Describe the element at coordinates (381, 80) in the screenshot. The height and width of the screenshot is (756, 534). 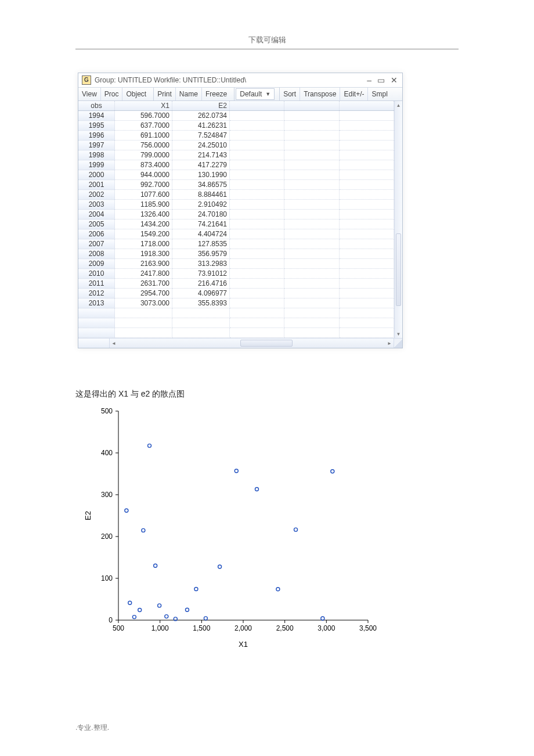
I see `maximize-icon: ▭` at that location.